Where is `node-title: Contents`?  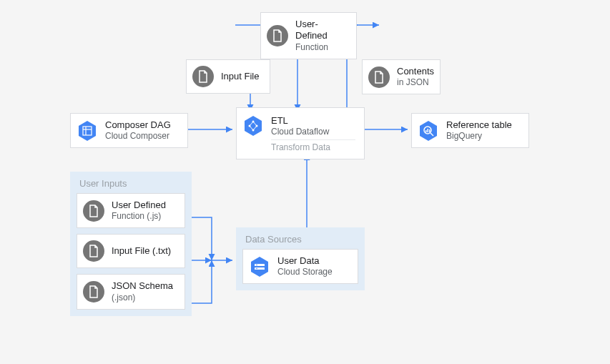 node-title: Contents is located at coordinates (415, 72).